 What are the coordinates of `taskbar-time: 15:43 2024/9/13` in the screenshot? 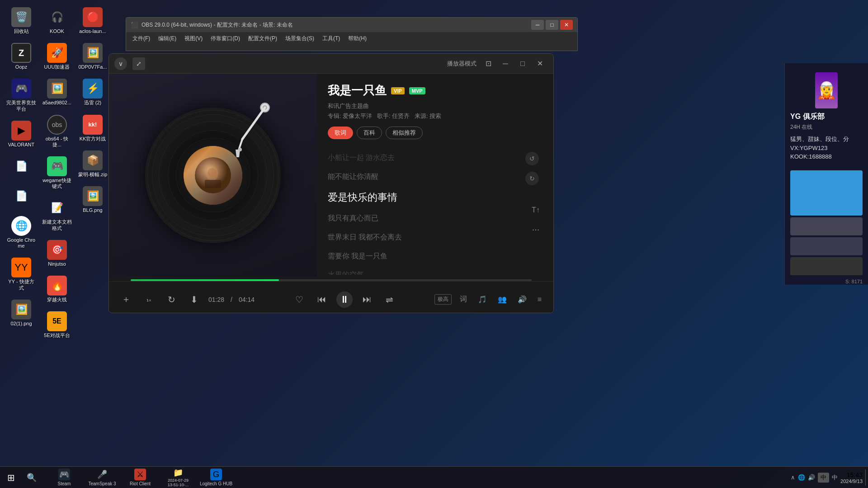 It's located at (852, 478).